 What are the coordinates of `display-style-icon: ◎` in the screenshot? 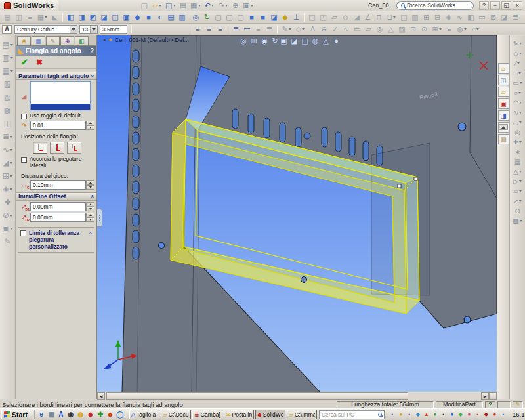 It's located at (196, 17).